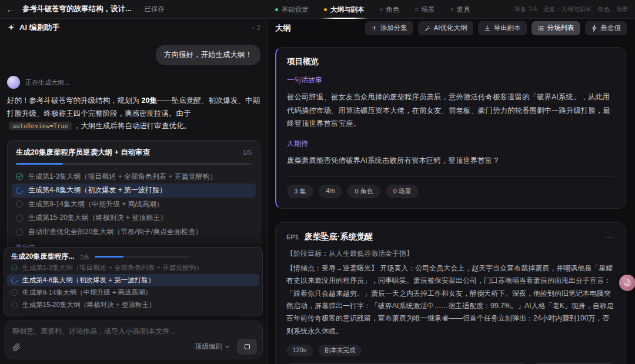  I want to click on export-script-button: 导出剧本, so click(502, 28).